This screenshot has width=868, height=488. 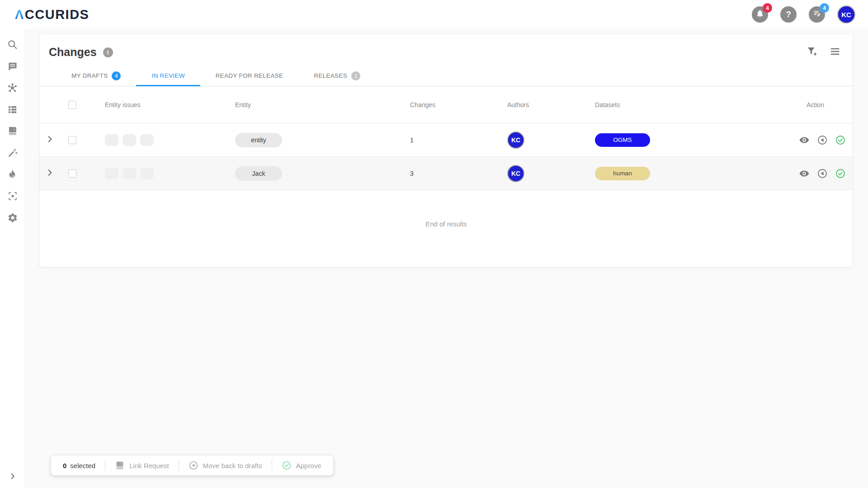 I want to click on user-avatar: KC, so click(x=846, y=14).